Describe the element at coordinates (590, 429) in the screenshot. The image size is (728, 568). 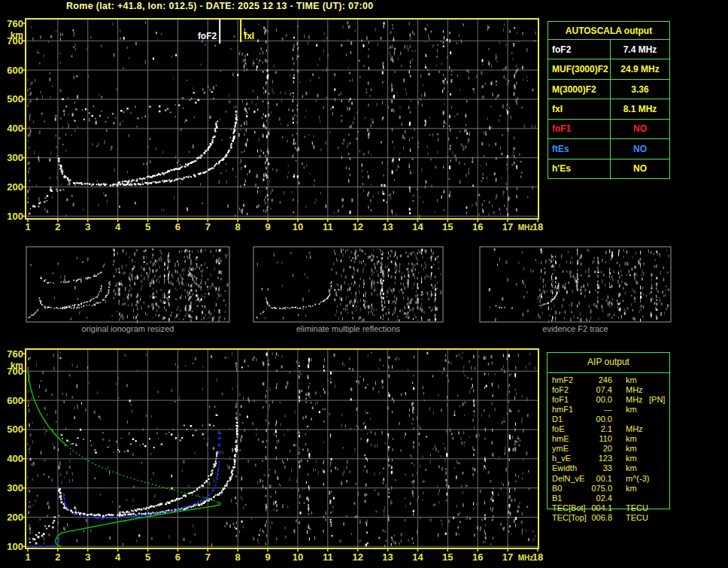
I see `aip-row-value: 2.1` at that location.